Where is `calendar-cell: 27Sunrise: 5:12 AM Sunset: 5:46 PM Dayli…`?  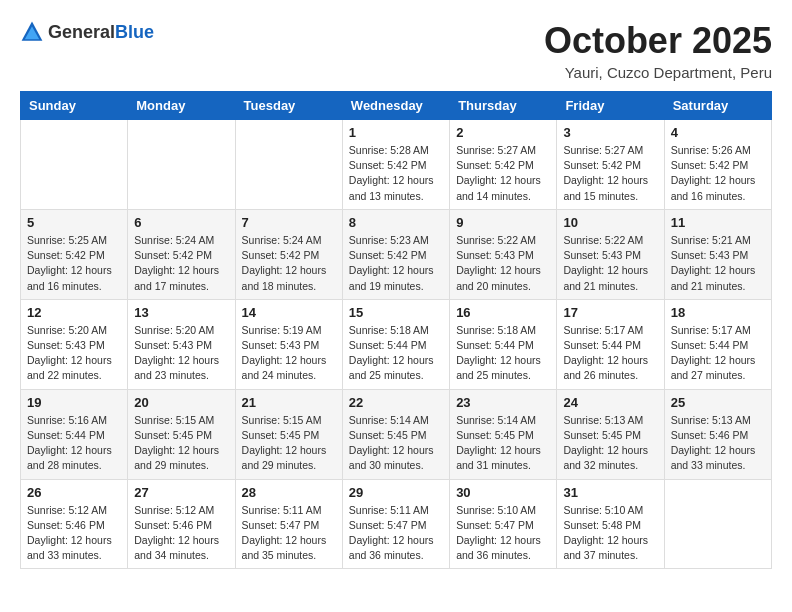
calendar-cell: 27Sunrise: 5:12 AM Sunset: 5:46 PM Dayli… is located at coordinates (182, 524).